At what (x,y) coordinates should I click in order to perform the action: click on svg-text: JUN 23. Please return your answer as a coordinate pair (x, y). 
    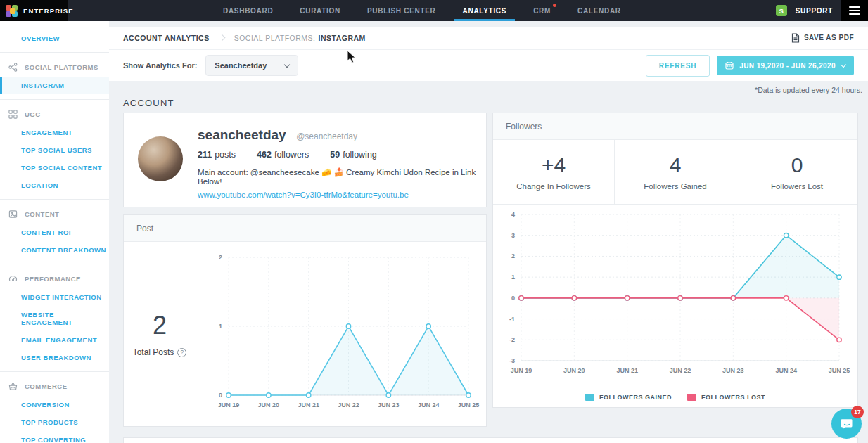
    Looking at the image, I should click on (388, 405).